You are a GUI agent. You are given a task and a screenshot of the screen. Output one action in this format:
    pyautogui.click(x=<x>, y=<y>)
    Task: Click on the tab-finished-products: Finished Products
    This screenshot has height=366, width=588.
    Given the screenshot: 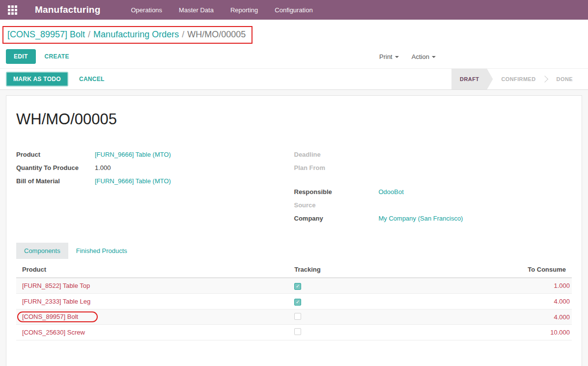 What is the action you would take?
    pyautogui.click(x=102, y=251)
    